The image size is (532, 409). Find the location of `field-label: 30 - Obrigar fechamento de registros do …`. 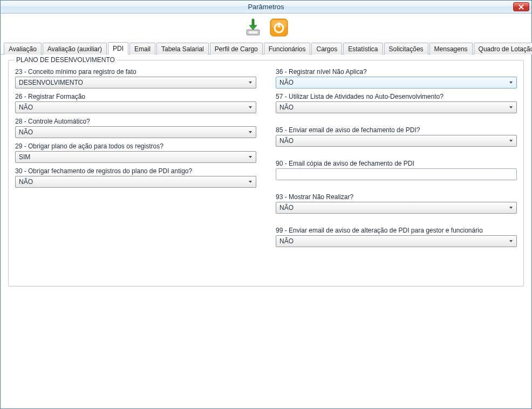

field-label: 30 - Obrigar fechamento de registros do … is located at coordinates (136, 171).